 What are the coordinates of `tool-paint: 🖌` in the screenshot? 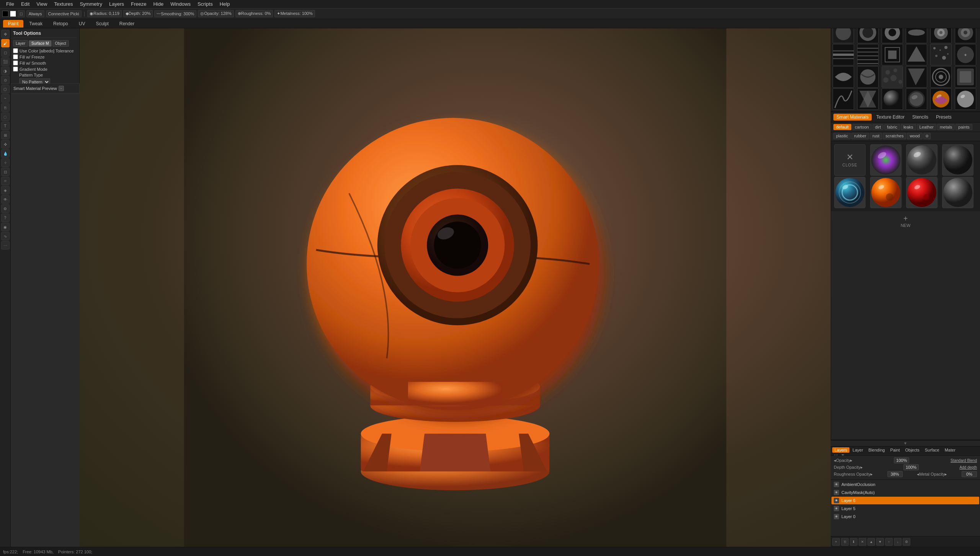 It's located at (5, 43).